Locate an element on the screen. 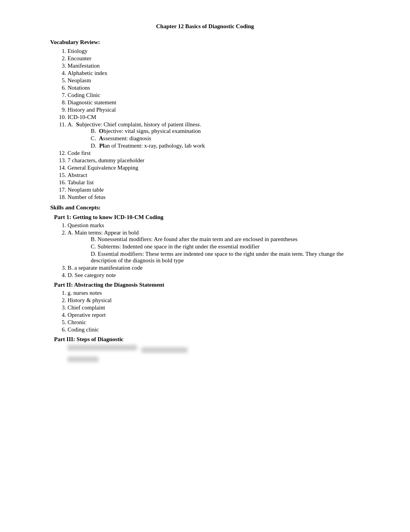 This screenshot has height=532, width=410. list-item: Coding clinic is located at coordinates (214, 330).